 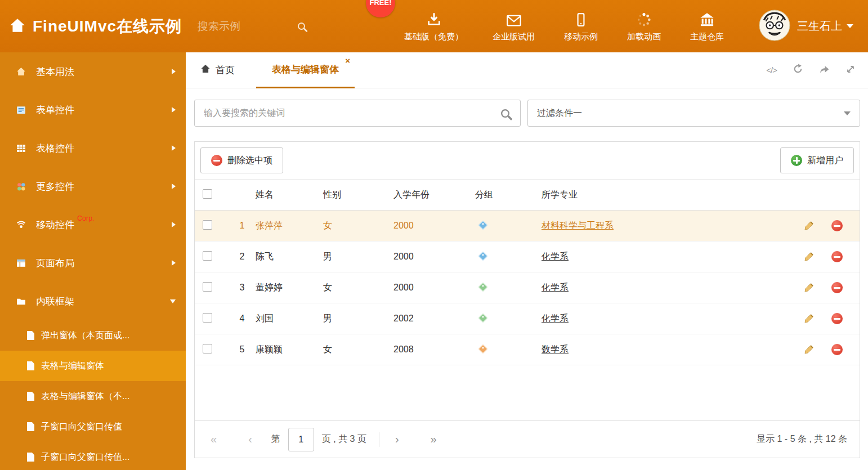 What do you see at coordinates (527, 319) in the screenshot?
I see `table-row: 4 刘国 男 2002 化学系` at bounding box center [527, 319].